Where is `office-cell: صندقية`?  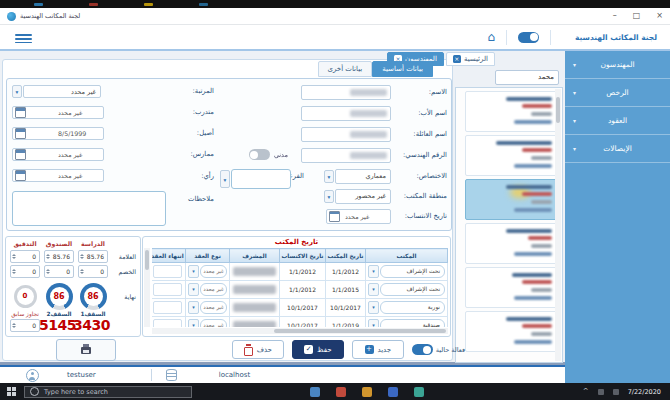
office-cell: صندقية is located at coordinates (412, 323).